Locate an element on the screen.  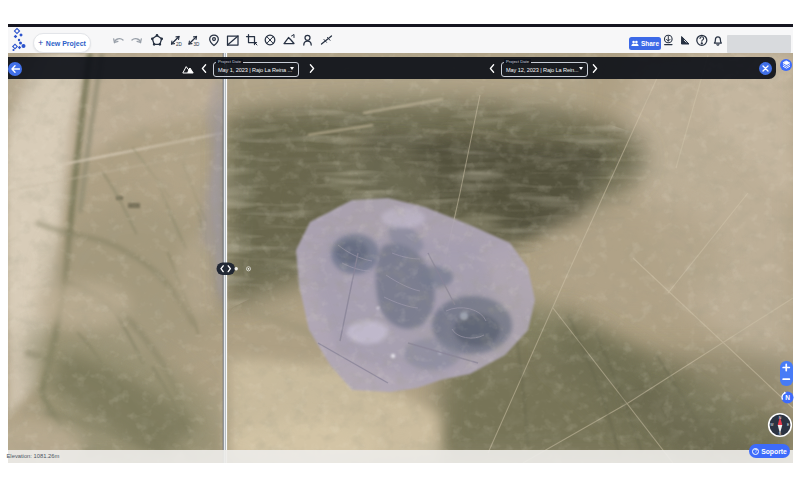
svg-text: 3D is located at coordinates (198, 44).